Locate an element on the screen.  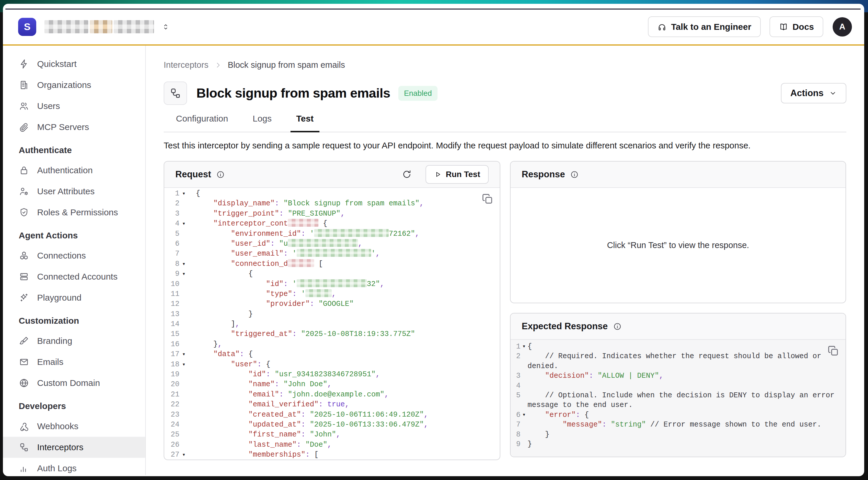
redacted-block is located at coordinates (101, 27).